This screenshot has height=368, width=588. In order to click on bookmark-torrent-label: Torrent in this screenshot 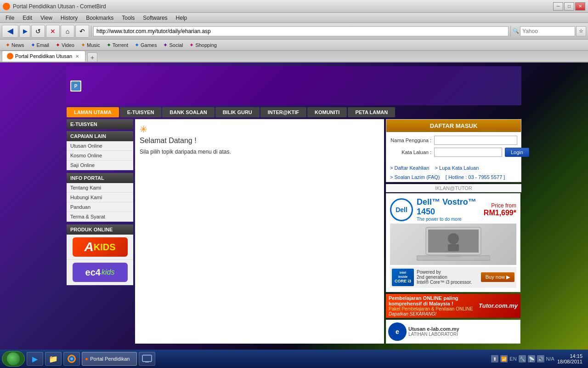, I will do `click(120, 45)`.